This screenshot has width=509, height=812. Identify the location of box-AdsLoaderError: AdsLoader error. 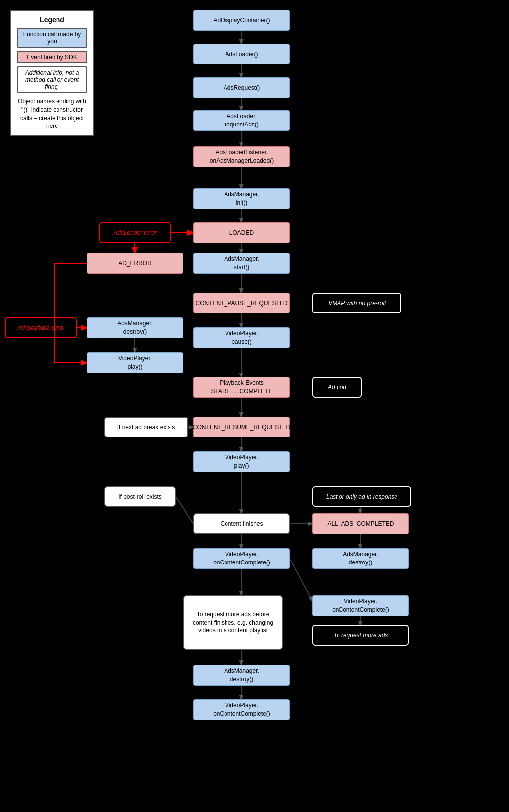
(135, 233).